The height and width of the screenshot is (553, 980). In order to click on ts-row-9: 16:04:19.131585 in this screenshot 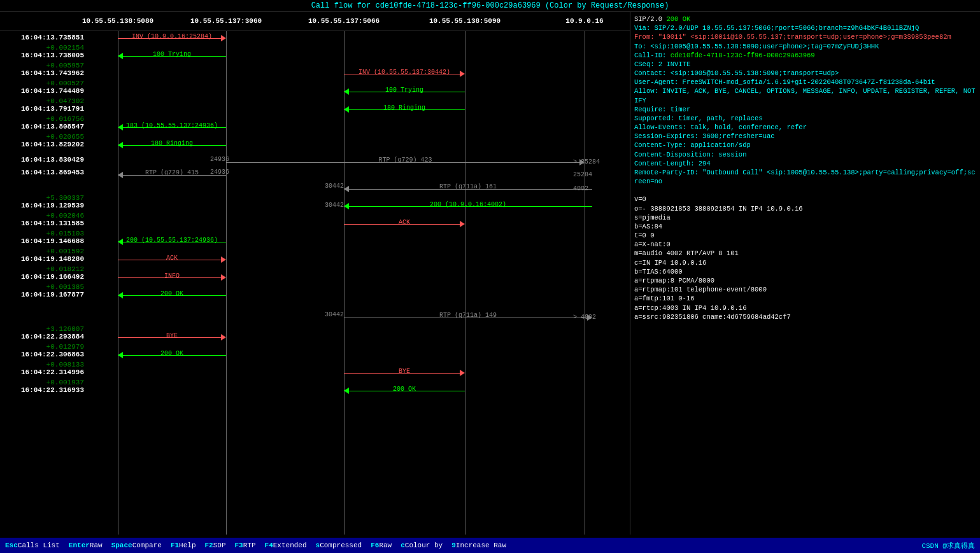, I will do `click(42, 223)`.